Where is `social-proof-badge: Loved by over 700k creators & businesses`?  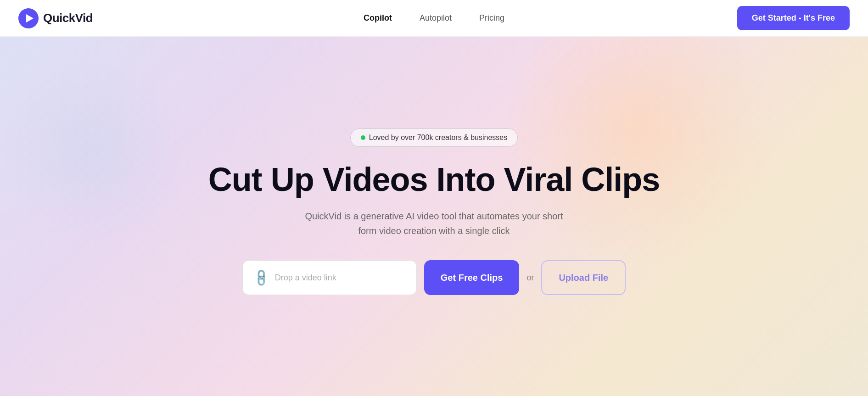 social-proof-badge: Loved by over 700k creators & businesses is located at coordinates (434, 138).